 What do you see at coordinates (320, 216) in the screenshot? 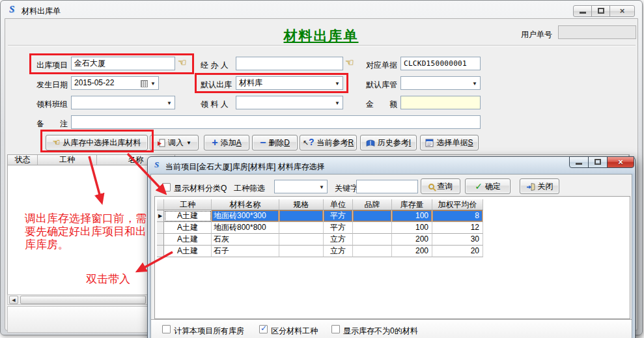
I see `table-row-selected: ▶ A土建 地面砖300*300 平方 100 8` at bounding box center [320, 216].